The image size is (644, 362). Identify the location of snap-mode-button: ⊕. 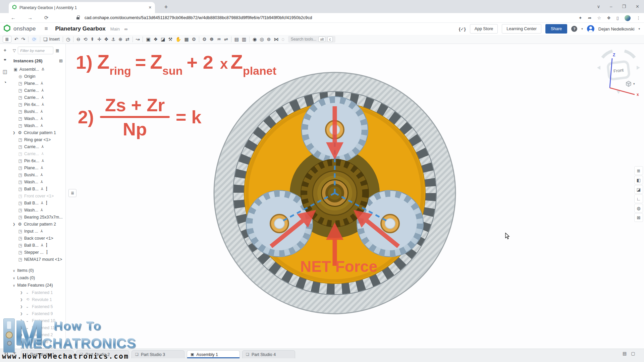
(120, 39).